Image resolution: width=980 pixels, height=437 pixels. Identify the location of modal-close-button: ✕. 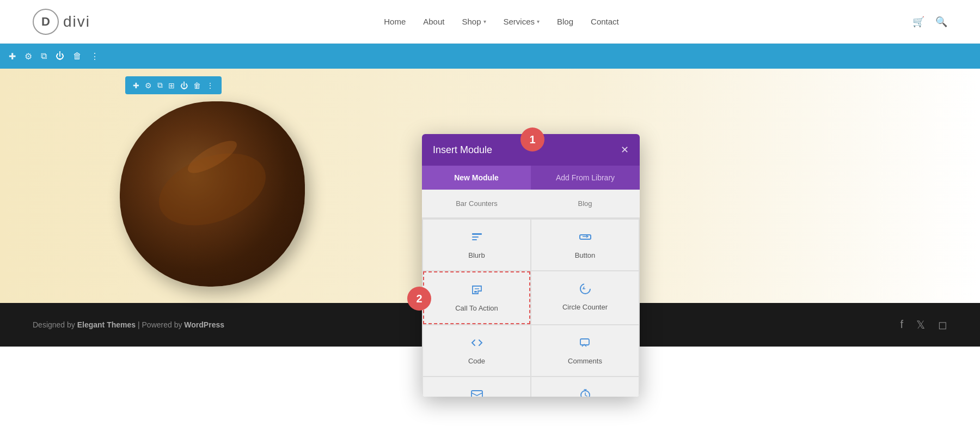
(625, 150).